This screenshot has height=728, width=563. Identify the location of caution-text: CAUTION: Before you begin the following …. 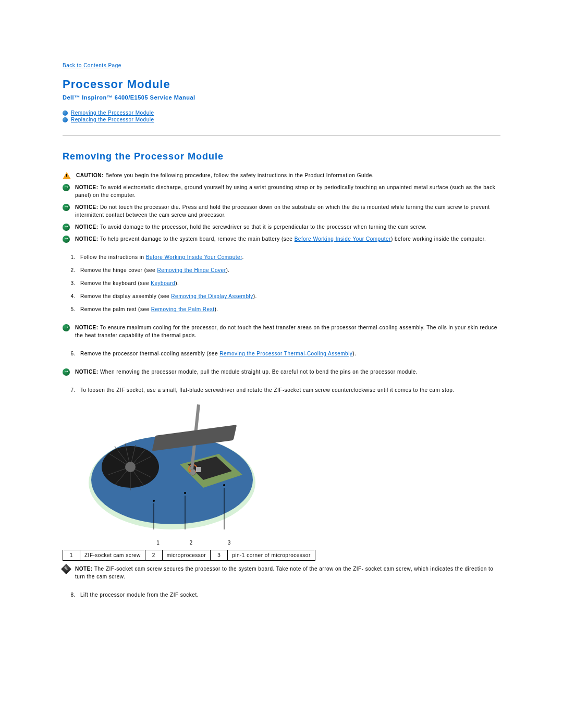
(288, 175).